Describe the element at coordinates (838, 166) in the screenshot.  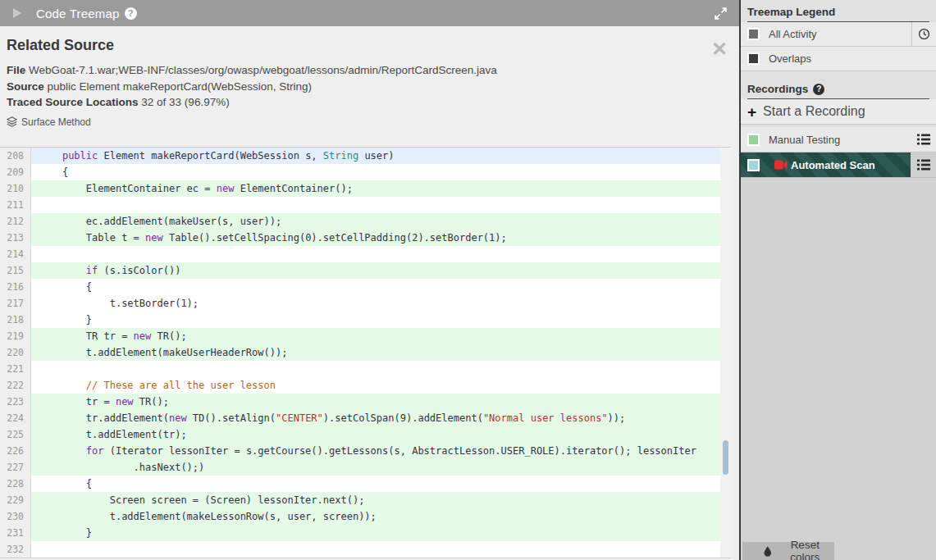
I see `recording-item-automated-scan: Automated Scan` at that location.